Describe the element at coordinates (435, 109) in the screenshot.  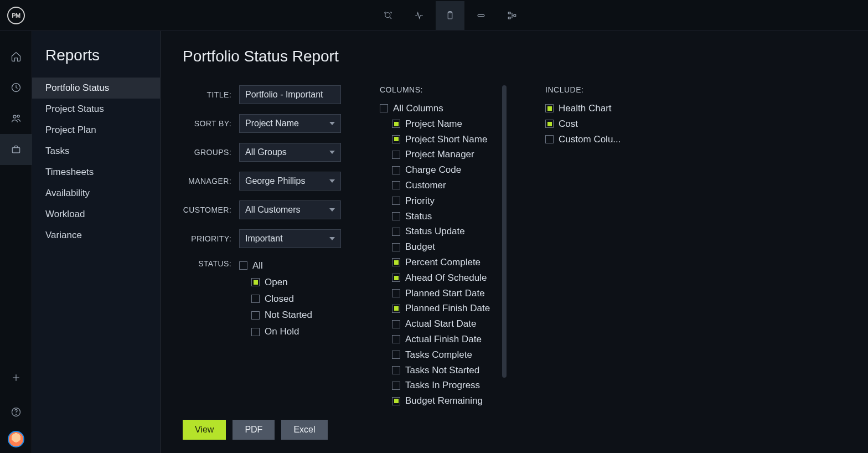
I see `all-columns-checkbox: All Columns` at that location.